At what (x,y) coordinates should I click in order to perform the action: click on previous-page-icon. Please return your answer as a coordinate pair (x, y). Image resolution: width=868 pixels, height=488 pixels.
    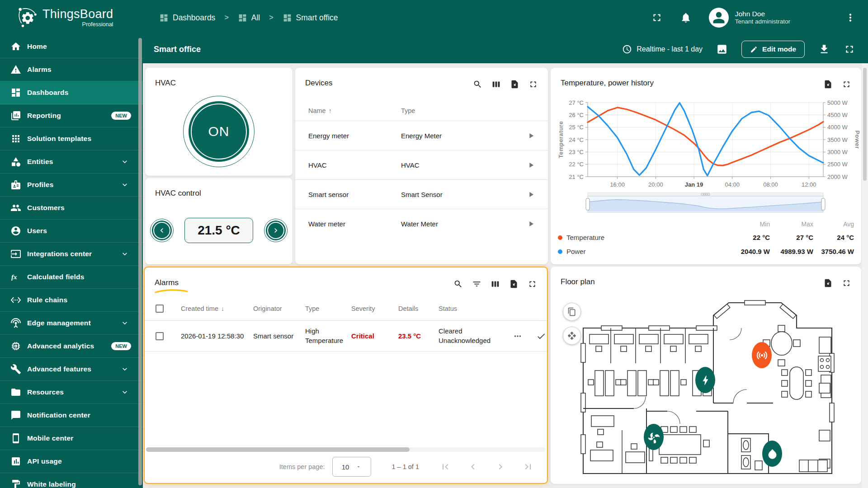
    Looking at the image, I should click on (473, 467).